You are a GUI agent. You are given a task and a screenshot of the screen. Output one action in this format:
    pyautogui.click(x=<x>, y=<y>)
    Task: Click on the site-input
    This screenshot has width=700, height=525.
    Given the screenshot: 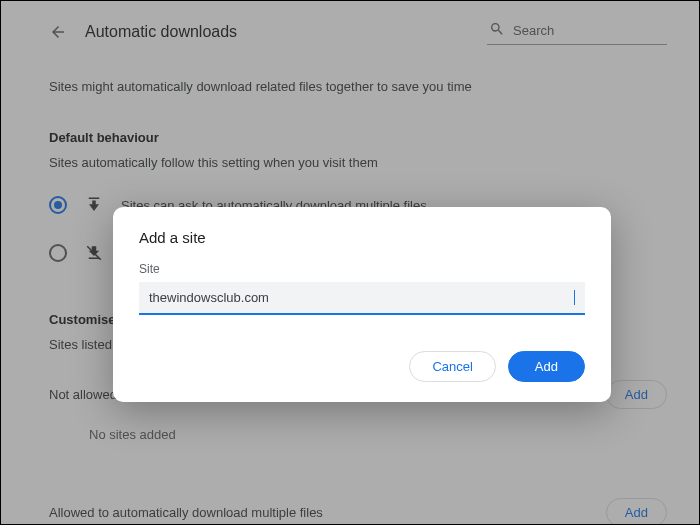 What is the action you would take?
    pyautogui.click(x=362, y=298)
    